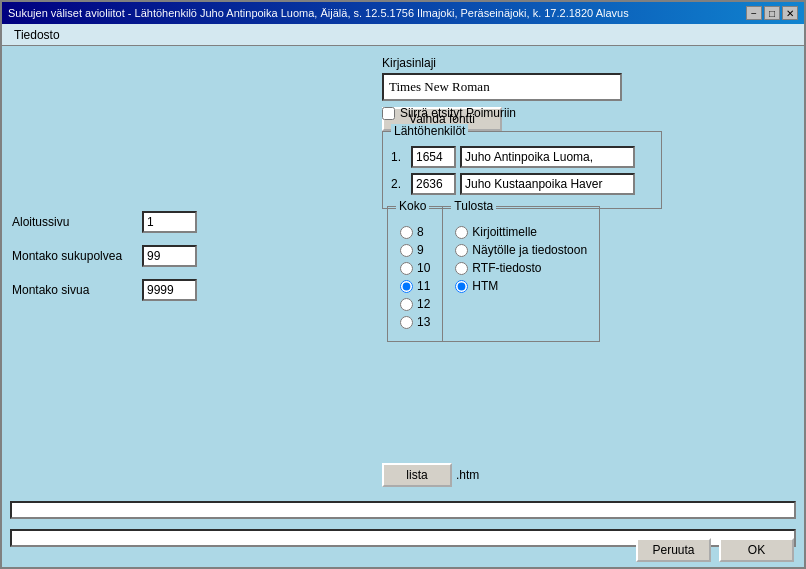  I want to click on tulosta-kirjoittimelle-input, so click(462, 232).